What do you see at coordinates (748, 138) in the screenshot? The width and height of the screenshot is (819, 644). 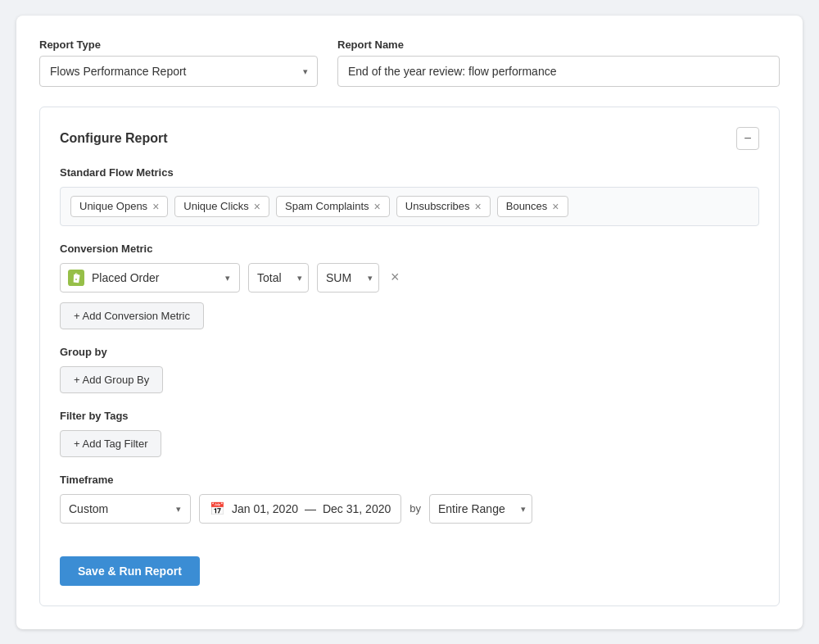 I see `collapse-button: −` at bounding box center [748, 138].